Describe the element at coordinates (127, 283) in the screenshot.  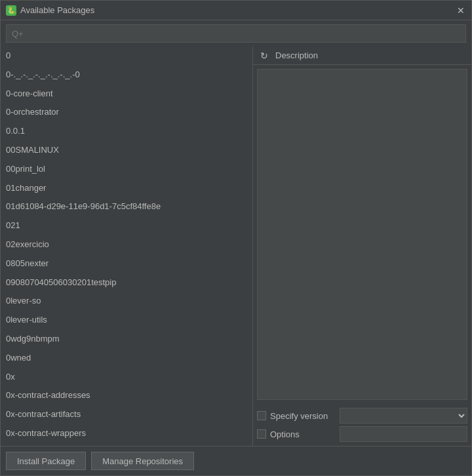
I see `package-item: 090807040506030201testpip` at that location.